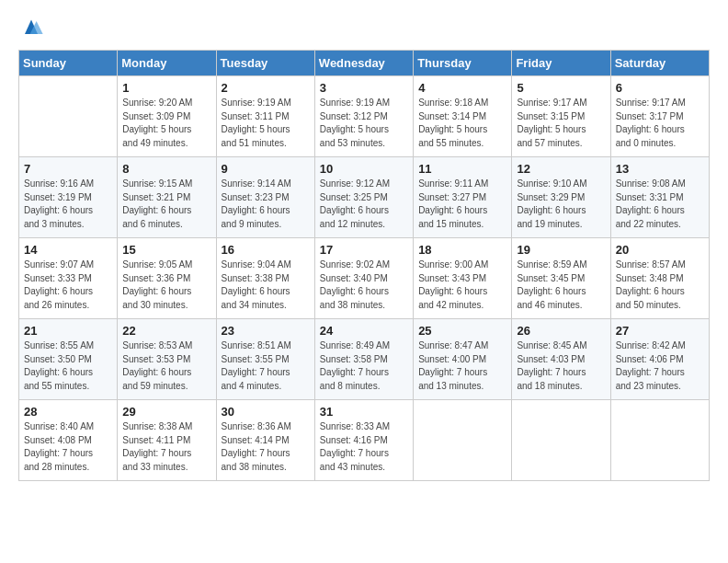  What do you see at coordinates (166, 366) in the screenshot?
I see `day-info: Sunrise: 8:53 AMSunset: 3:53 PMDaylight:…` at bounding box center [166, 366].